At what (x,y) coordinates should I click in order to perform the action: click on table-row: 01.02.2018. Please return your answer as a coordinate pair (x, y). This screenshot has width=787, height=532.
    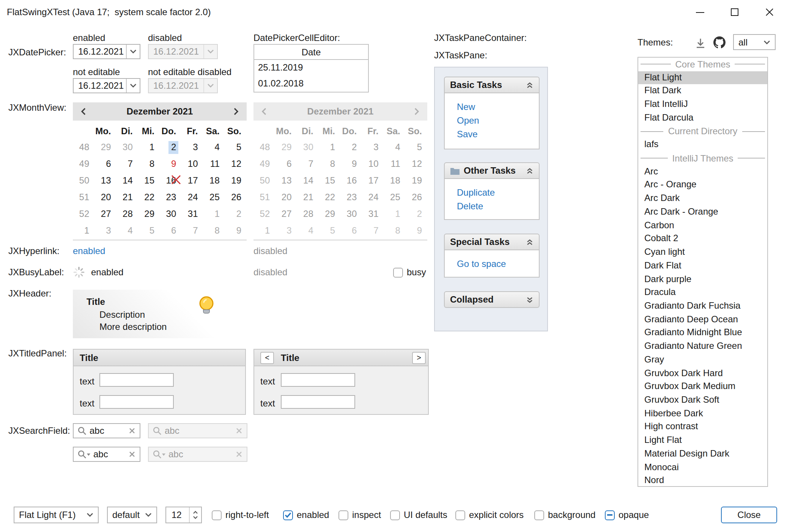
    Looking at the image, I should click on (311, 84).